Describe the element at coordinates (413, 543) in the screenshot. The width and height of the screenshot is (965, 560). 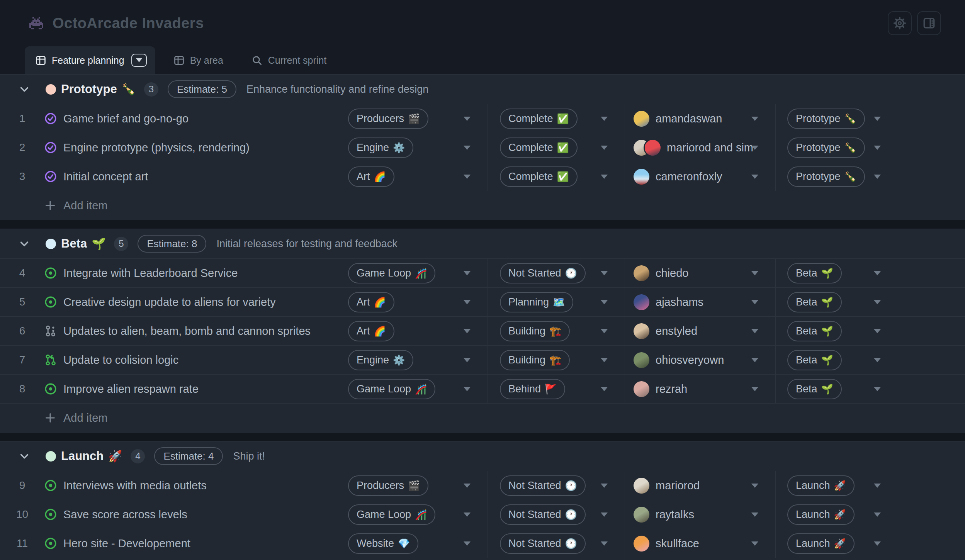
I see `area-cell: Website💎` at that location.